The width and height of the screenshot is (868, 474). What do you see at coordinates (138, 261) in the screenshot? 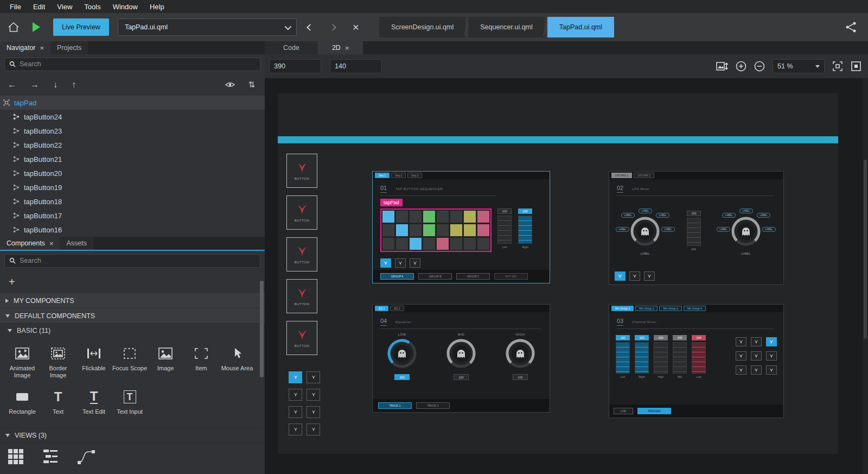
I see `components-search-input` at bounding box center [138, 261].